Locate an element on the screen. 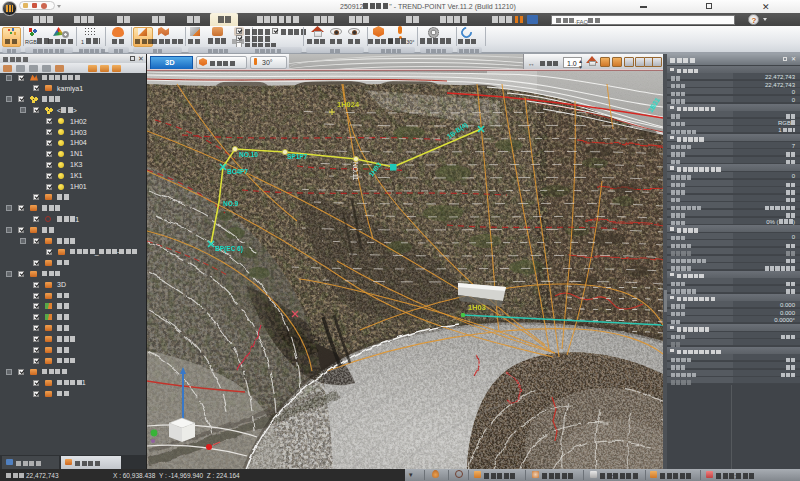  svg-text: NO.11 is located at coordinates (356, 172).